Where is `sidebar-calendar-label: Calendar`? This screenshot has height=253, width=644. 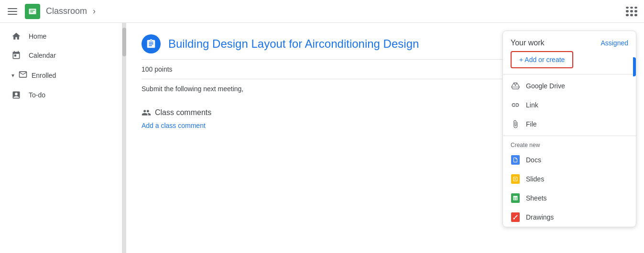
sidebar-calendar-label: Calendar is located at coordinates (42, 55).